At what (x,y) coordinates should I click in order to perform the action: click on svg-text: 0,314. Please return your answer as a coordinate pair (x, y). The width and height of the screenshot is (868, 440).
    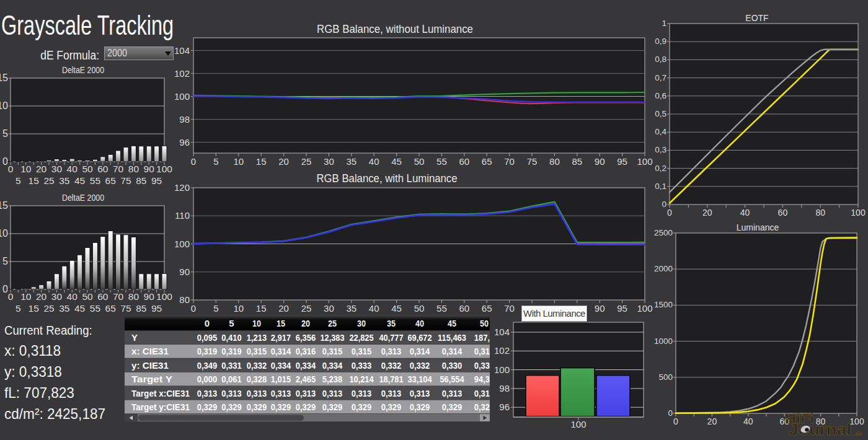
    Looking at the image, I should click on (420, 351).